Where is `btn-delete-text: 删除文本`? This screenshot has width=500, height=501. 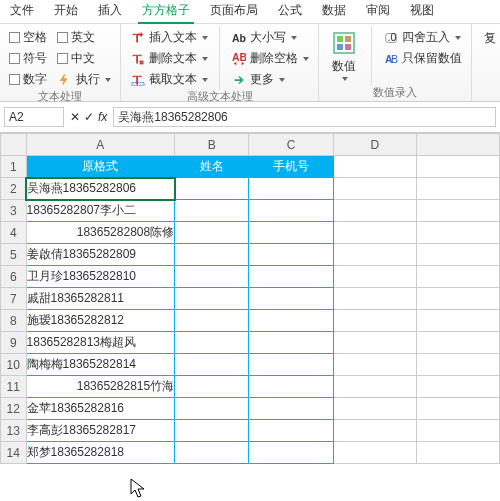
btn-delete-text: 删除文本 is located at coordinates (169, 58).